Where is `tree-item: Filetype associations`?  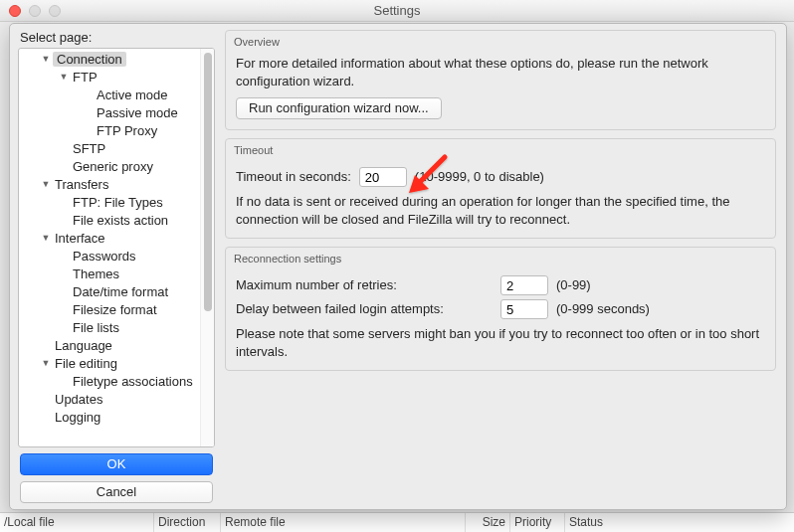
tree-item: Filetype associations is located at coordinates (109, 381).